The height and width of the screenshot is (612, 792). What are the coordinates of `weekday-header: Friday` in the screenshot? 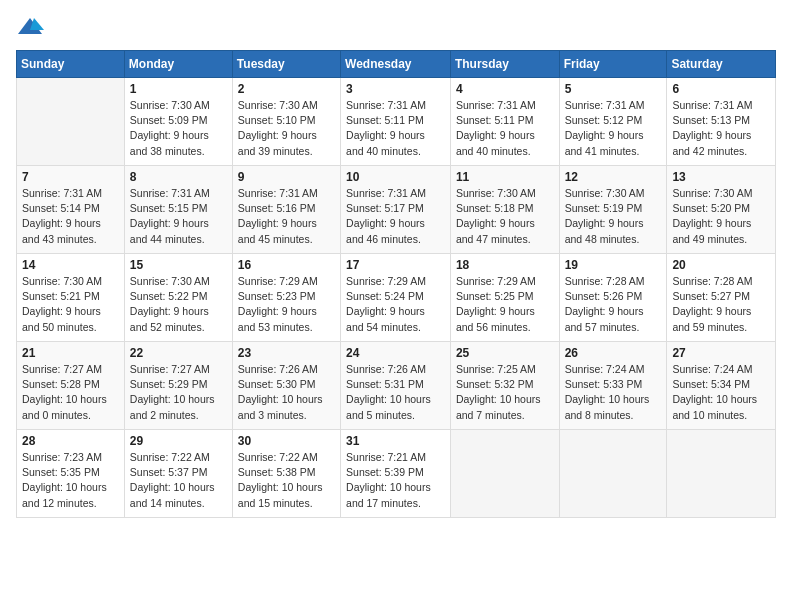 It's located at (613, 64).